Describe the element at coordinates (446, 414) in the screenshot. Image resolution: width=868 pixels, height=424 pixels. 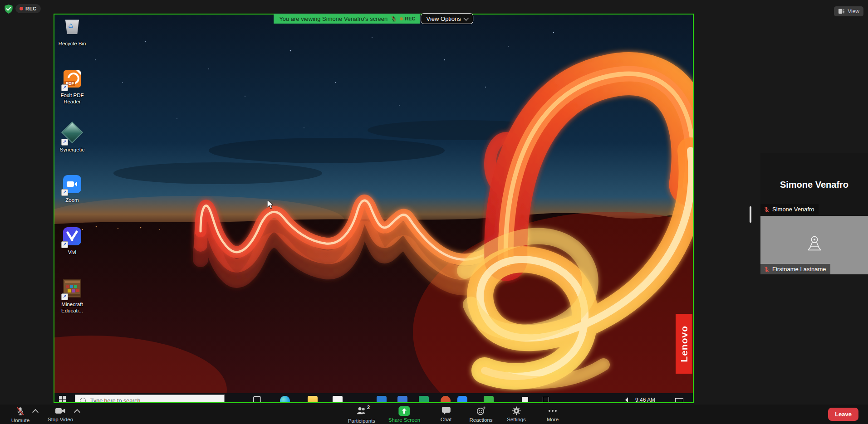
I see `chat-button: Chat` at that location.